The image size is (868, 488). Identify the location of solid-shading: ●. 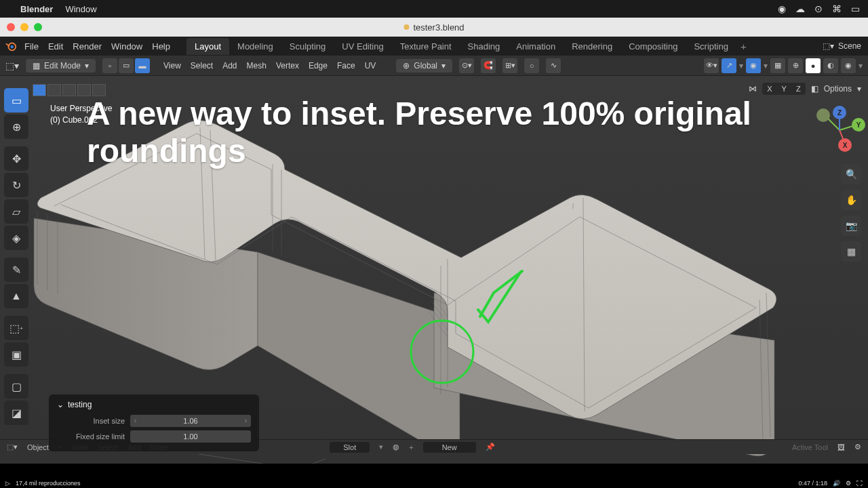
(813, 66).